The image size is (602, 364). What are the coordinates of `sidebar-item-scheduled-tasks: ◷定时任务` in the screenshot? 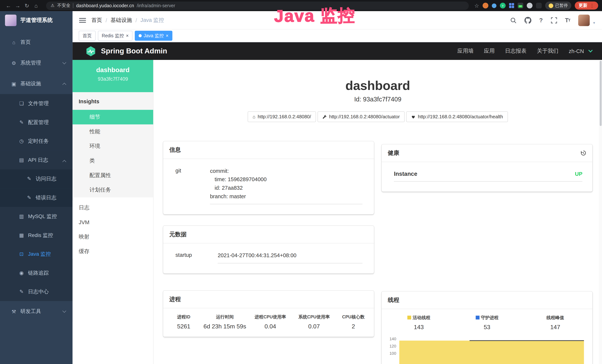 It's located at (36, 141).